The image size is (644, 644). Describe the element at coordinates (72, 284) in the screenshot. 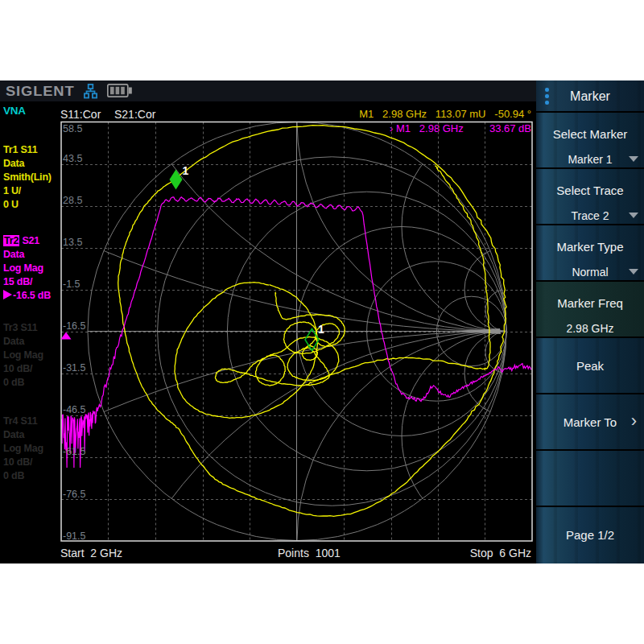

I see `svg-text: -1.5` at that location.